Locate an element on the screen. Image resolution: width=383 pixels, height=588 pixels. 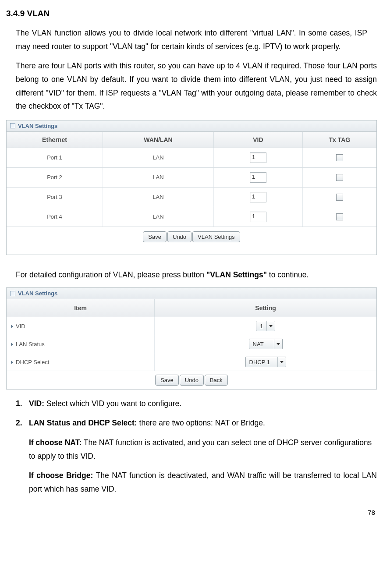
mid-paragraph: For detailed configuration of VLAN, plea… is located at coordinates (192, 275).